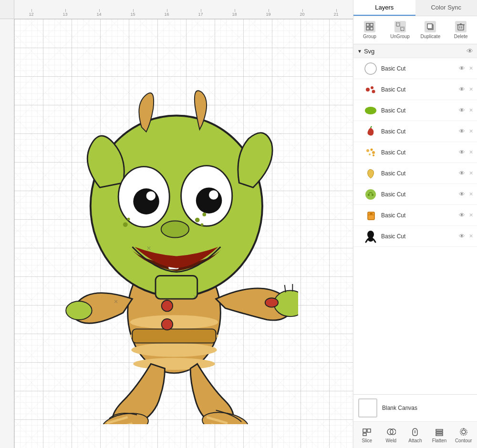  I want to click on flatten-icon, so click(439, 432).